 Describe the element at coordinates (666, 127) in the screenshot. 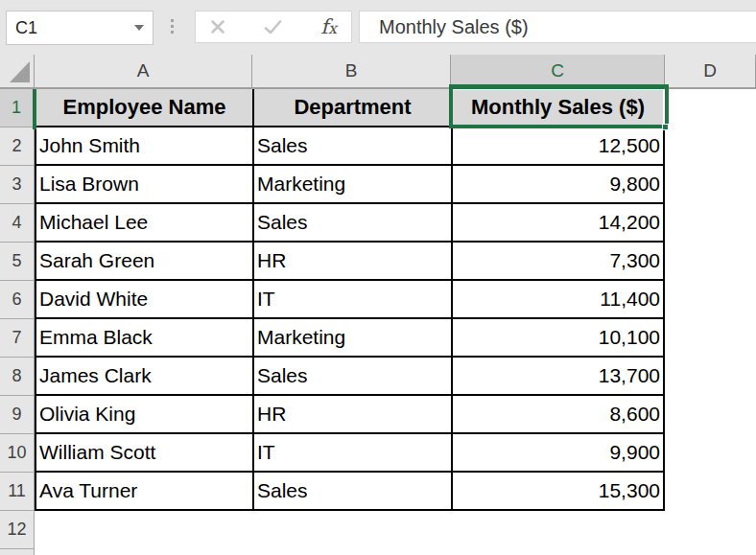

I see `fill-handle` at that location.